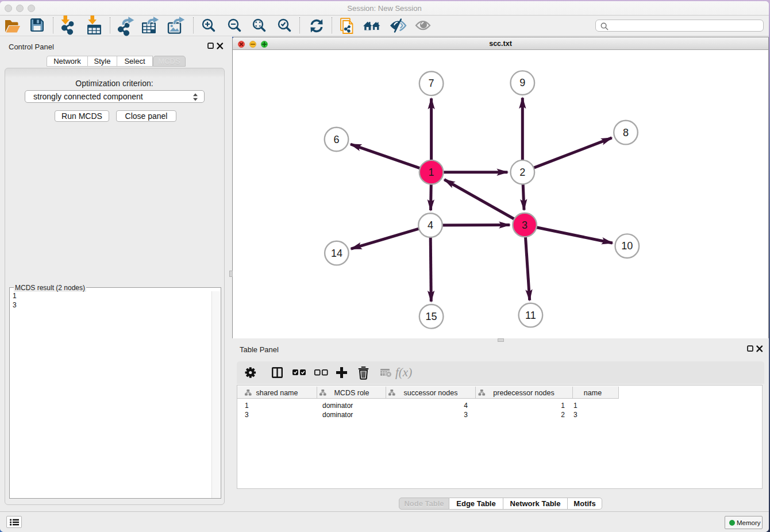 This screenshot has height=532, width=770. Describe the element at coordinates (403, 372) in the screenshot. I see `svg-text: f(x)` at that location.